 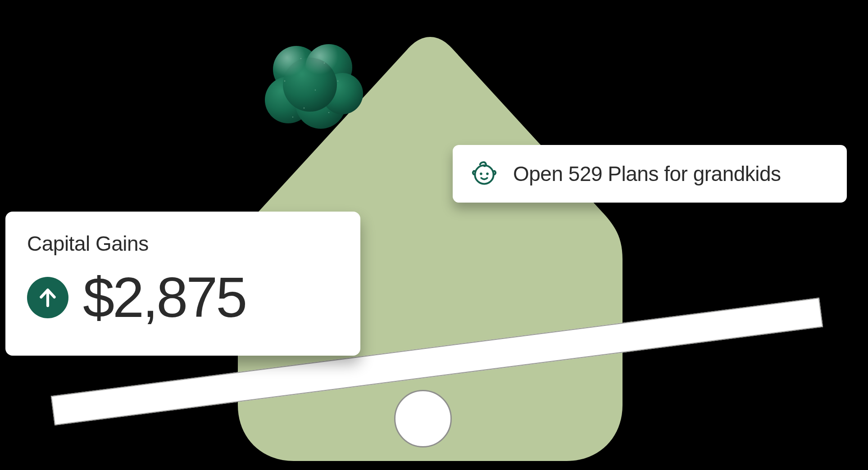 What do you see at coordinates (183, 298) in the screenshot?
I see `capital-gains-value-row: $2,875` at bounding box center [183, 298].